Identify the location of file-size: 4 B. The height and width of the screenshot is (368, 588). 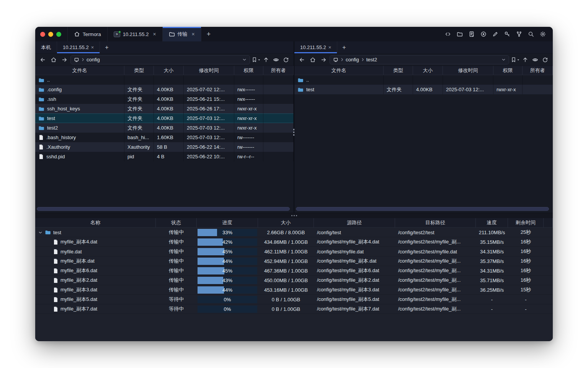
(161, 156).